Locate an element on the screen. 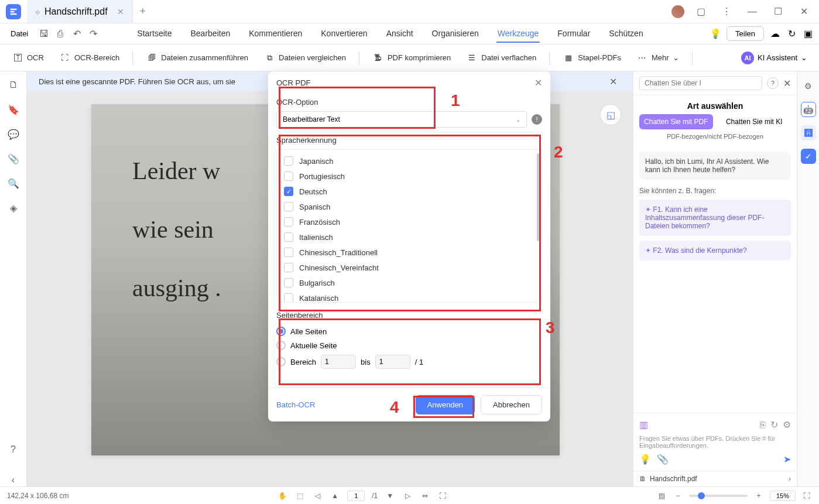 The image size is (819, 504). scrollbar is located at coordinates (539, 197).